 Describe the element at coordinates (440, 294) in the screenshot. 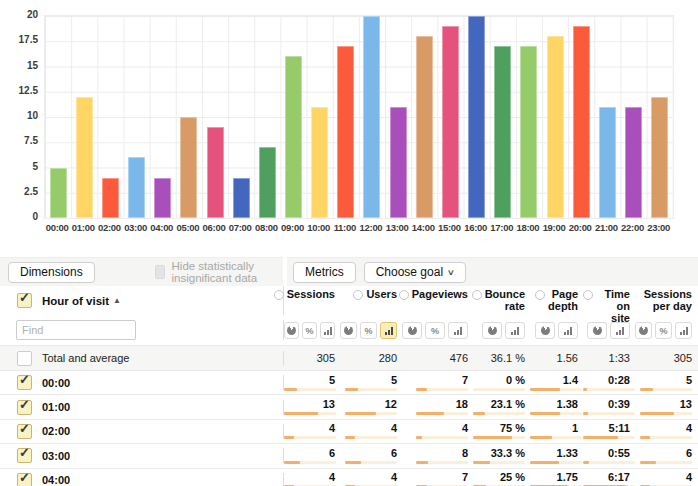

I see `metric-header-label: Pageviews` at that location.